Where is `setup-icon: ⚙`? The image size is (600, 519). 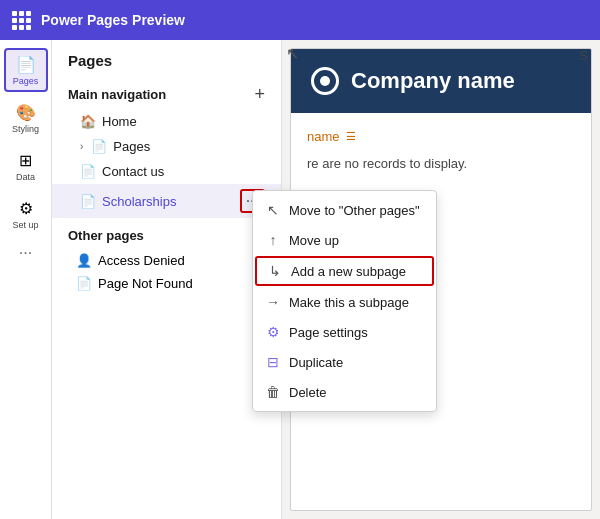 setup-icon: ⚙ is located at coordinates (26, 208).